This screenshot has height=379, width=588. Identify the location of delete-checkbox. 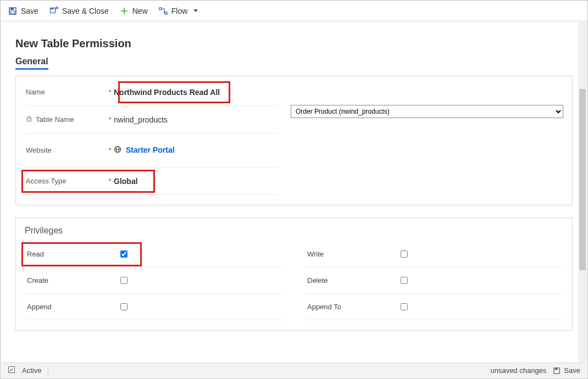
(404, 280).